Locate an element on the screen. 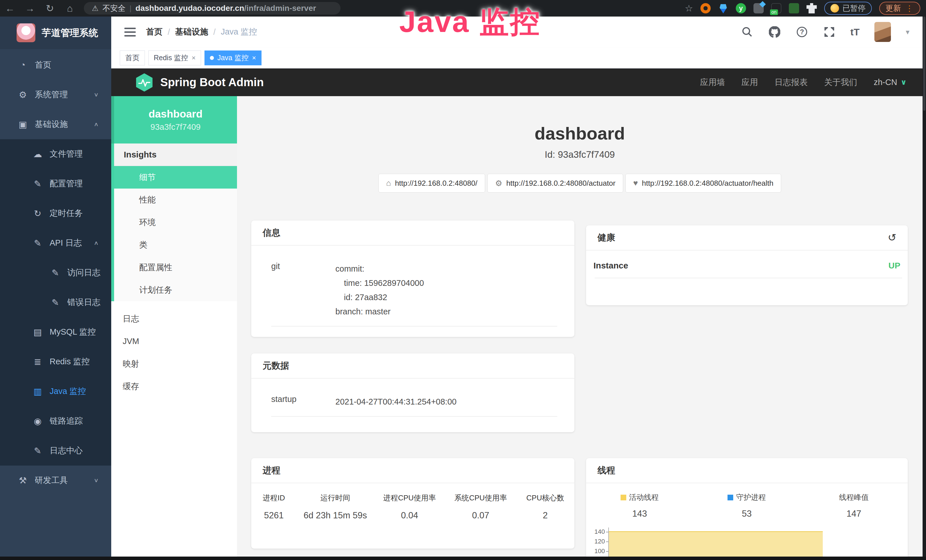 Image resolution: width=926 pixels, height=560 pixels. not-secure-label: 不安全 is located at coordinates (114, 8).